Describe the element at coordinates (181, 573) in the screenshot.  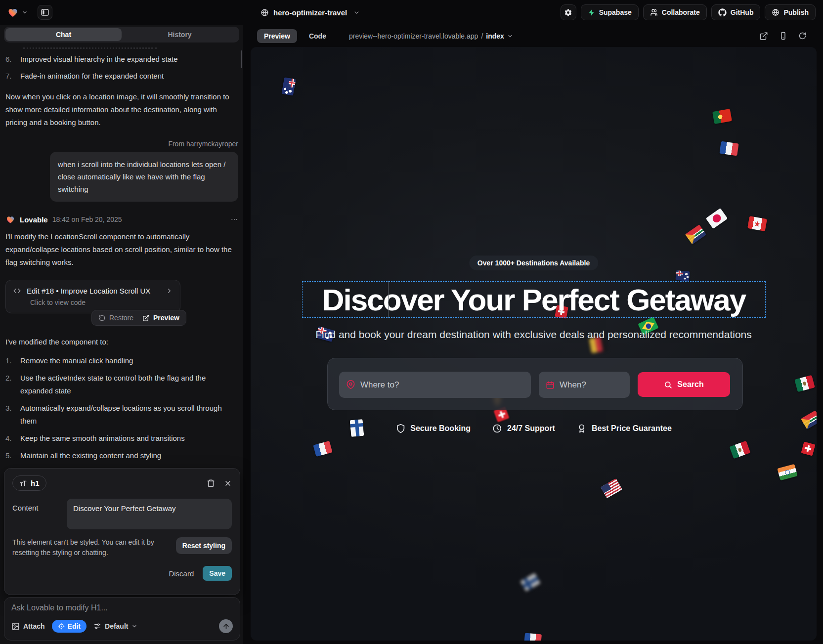
I see `discard-button: Discard` at that location.